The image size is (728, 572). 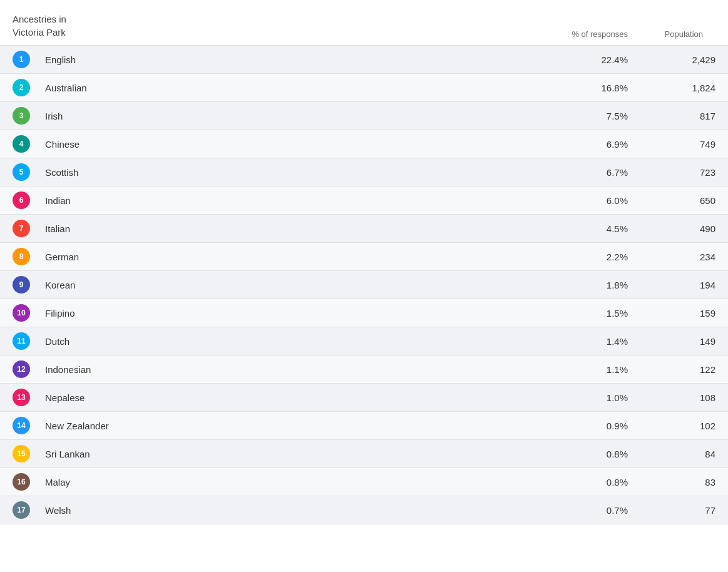 What do you see at coordinates (675, 398) in the screenshot?
I see `population-value: 108` at bounding box center [675, 398].